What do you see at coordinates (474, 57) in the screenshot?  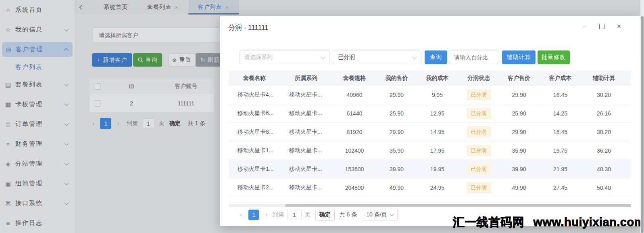 I see `percent-input` at bounding box center [474, 57].